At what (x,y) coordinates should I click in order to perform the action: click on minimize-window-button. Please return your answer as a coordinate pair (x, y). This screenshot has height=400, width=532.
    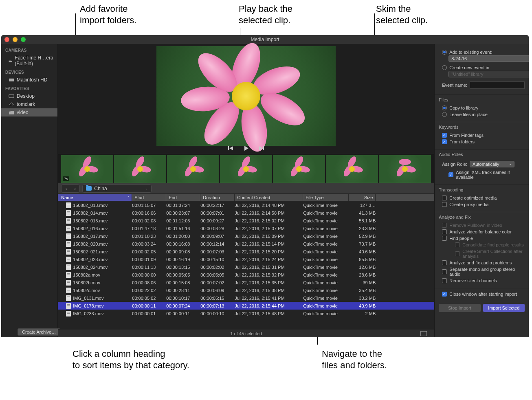
    Looking at the image, I should click on (15, 40).